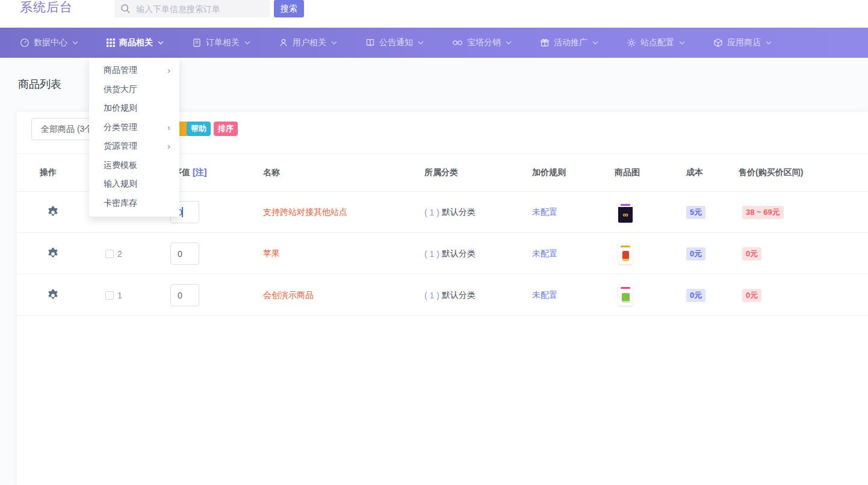 The height and width of the screenshot is (485, 868). Describe the element at coordinates (222, 43) in the screenshot. I see `nav-item-orders: 订单相关` at that location.